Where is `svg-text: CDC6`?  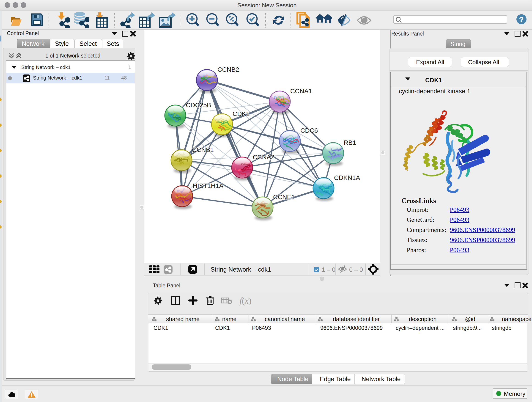 svg-text: CDC6 is located at coordinates (309, 130).